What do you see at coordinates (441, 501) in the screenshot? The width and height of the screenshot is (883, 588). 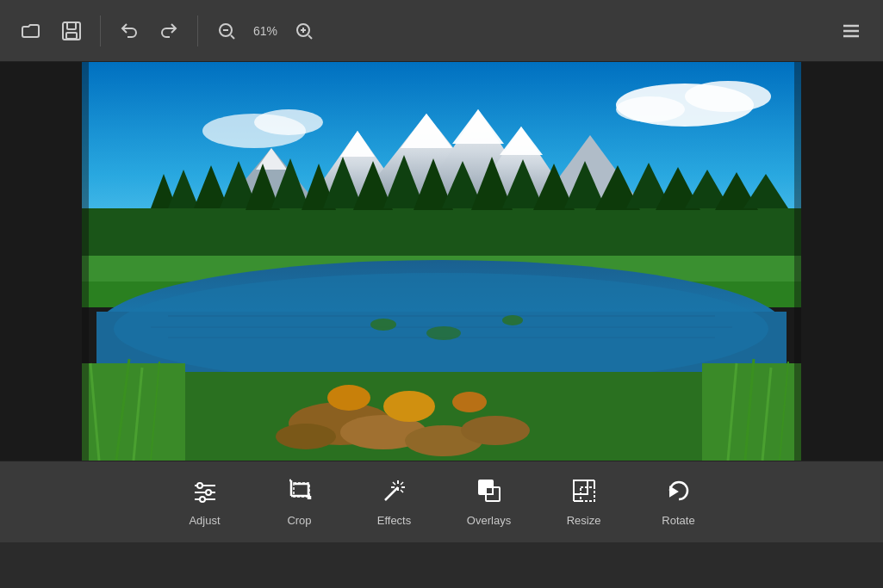 I see `bottom-toolbar: Adjust Crop` at bounding box center [441, 501].